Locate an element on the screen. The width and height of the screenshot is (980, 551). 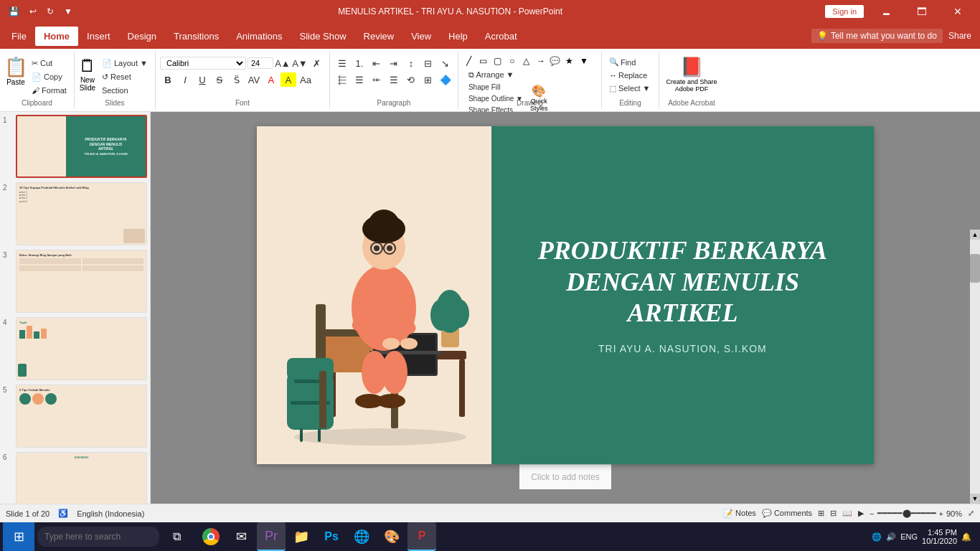
taskbar-folder-icon: 📁 is located at coordinates (301, 537).